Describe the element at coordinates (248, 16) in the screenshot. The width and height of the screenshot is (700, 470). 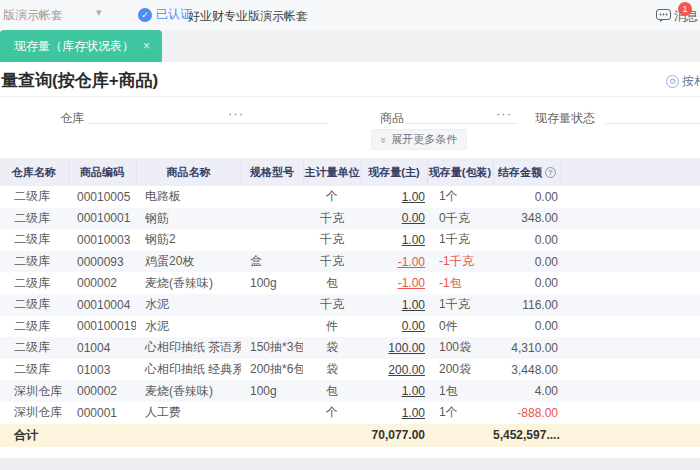
I see `company-name: 好业财专业版演示帐套` at that location.